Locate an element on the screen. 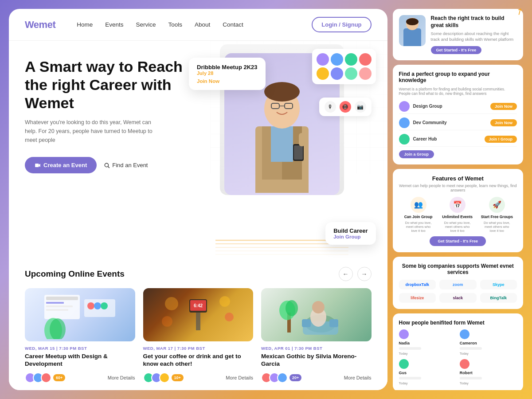 Image resolution: width=532 pixels, height=399 pixels. hero-title: A Smart way to Reach the right Career wi… is located at coordinates (109, 85).